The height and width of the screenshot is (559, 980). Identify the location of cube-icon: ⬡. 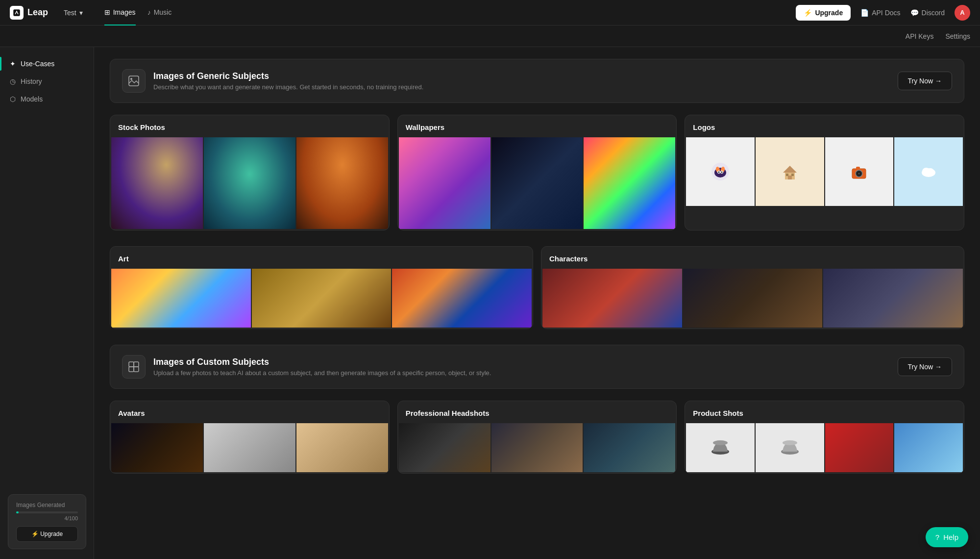
(13, 99).